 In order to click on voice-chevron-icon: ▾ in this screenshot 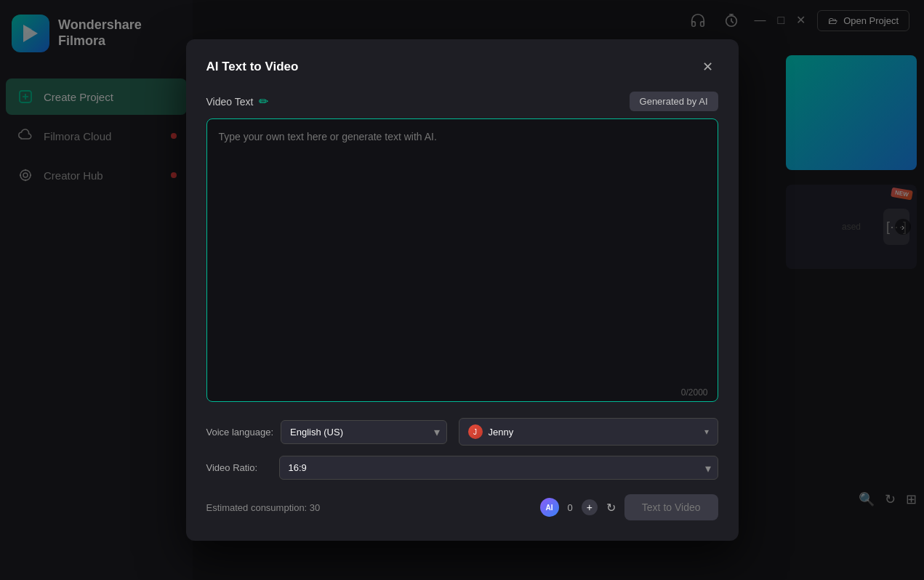, I will do `click(707, 432)`.